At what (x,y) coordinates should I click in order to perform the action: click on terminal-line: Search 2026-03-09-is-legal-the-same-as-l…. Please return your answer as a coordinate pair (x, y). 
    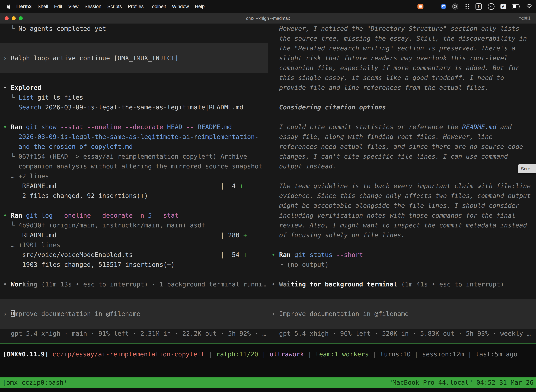
    Looking at the image, I should click on (134, 107).